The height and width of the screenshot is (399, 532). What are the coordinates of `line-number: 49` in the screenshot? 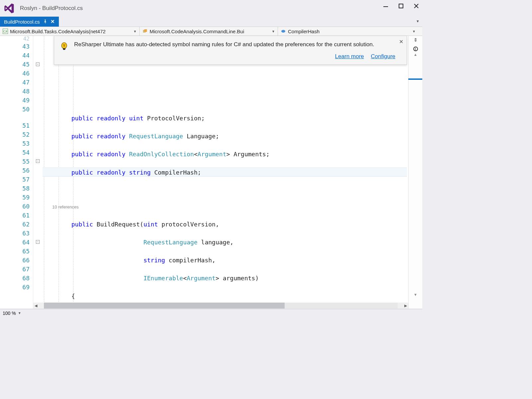 It's located at (15, 100).